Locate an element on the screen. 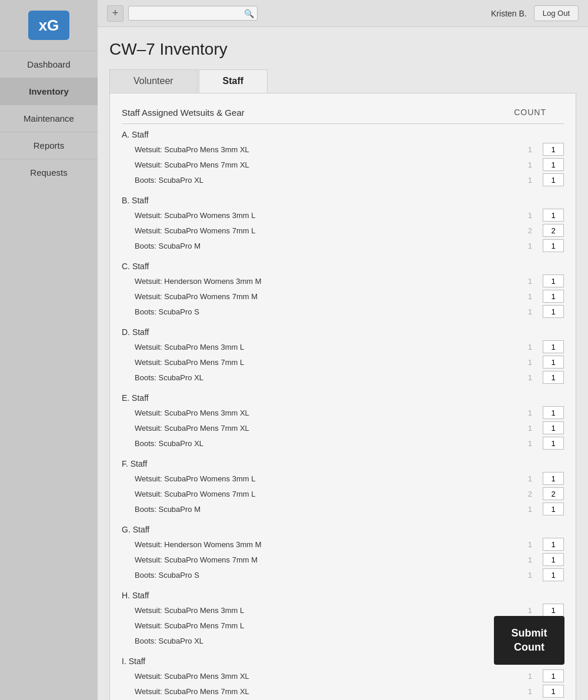  staff-item-name: Wetsuit: Henderson Womens 3mm M is located at coordinates (322, 281).